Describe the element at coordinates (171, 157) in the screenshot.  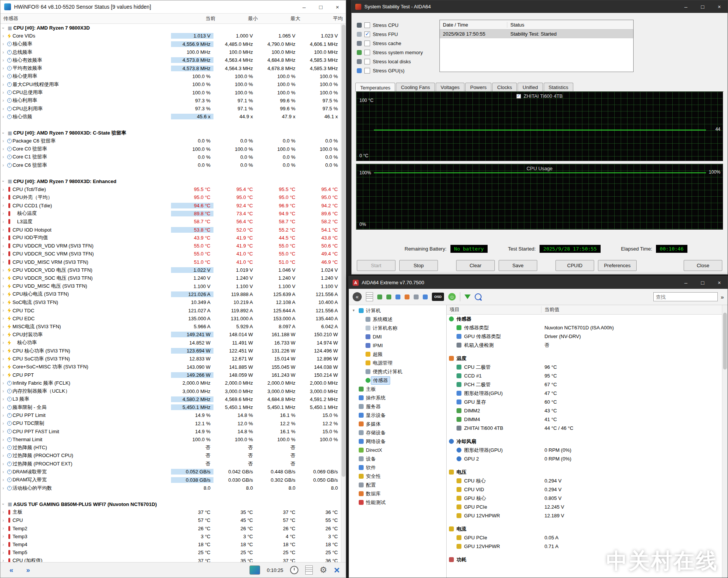
I see `sensor-row: ›Core C1 驻留率0.0 %0.0 %0.0 %0.0 %` at that location.